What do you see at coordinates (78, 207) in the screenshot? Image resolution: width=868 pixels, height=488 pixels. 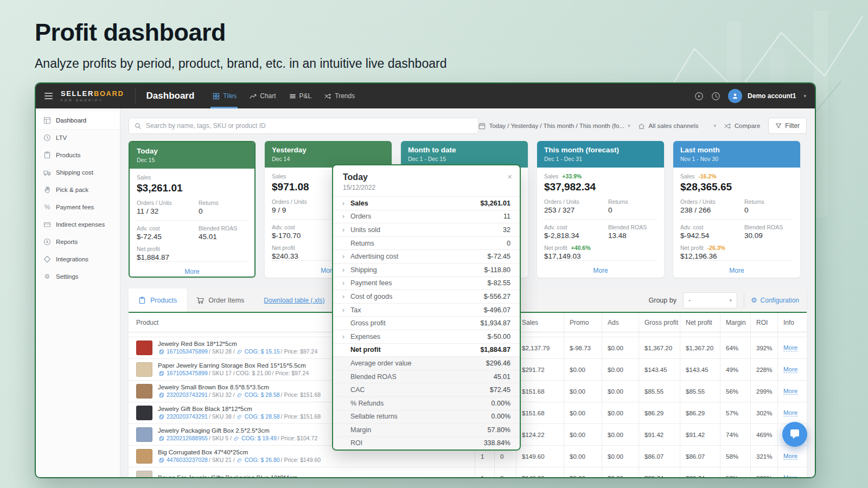 I see `sidebar-item-payment-fees: % Payment fees` at bounding box center [78, 207].